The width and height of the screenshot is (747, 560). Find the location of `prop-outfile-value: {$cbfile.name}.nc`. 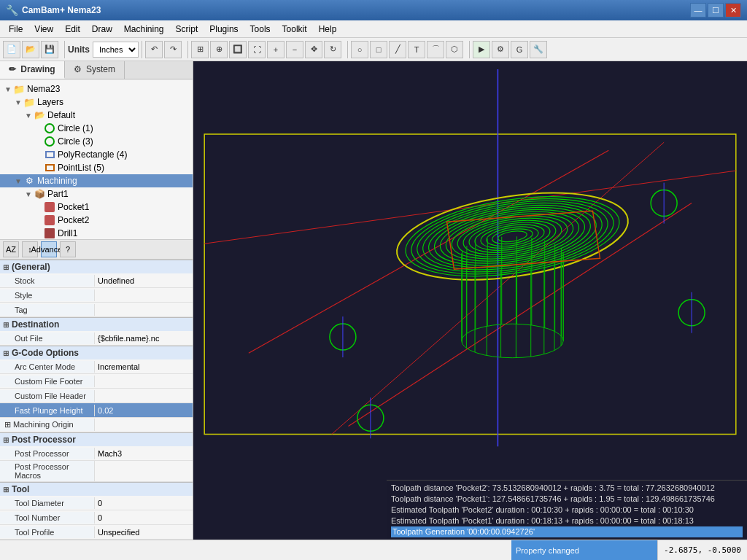

prop-outfile-value: {$cbfile.name}.nc is located at coordinates (144, 338).